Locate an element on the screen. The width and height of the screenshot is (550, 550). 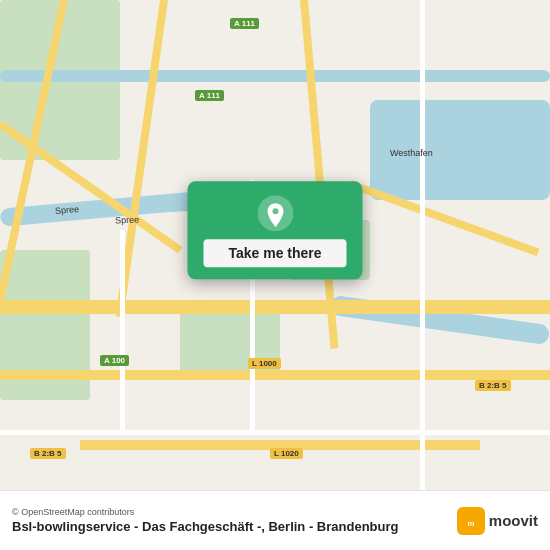
osm-attribution: © OpenStreetMap contributors is located at coordinates (205, 512).